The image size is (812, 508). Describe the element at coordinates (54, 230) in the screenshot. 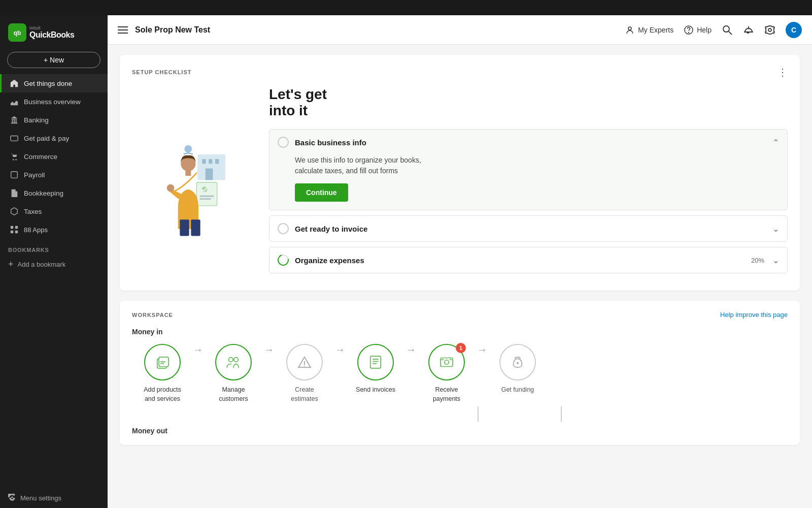

I see `sidebar-item-apps: 88 Apps` at that location.